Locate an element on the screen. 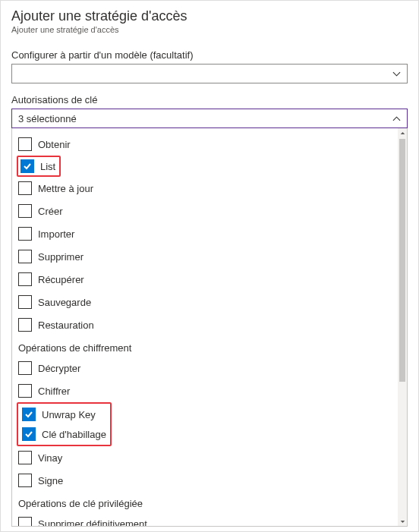 Image resolution: width=419 pixels, height=532 pixels. scroll-up-icon is located at coordinates (402, 133).